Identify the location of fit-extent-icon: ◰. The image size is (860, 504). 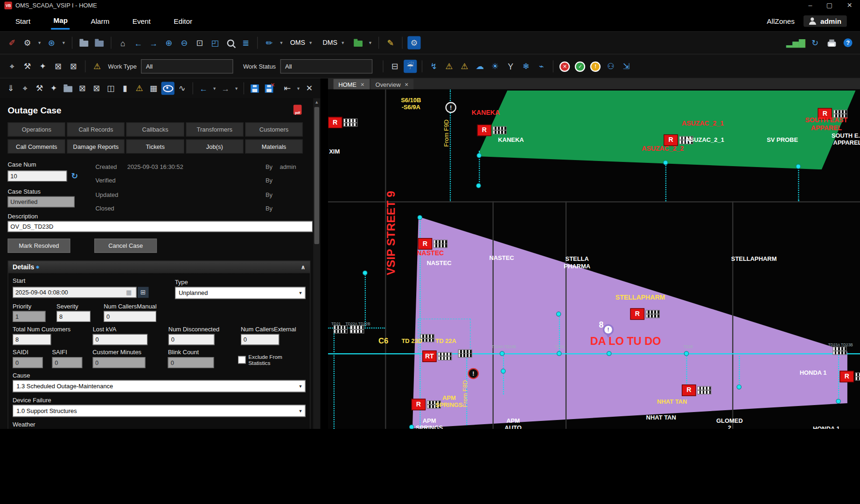
(215, 43).